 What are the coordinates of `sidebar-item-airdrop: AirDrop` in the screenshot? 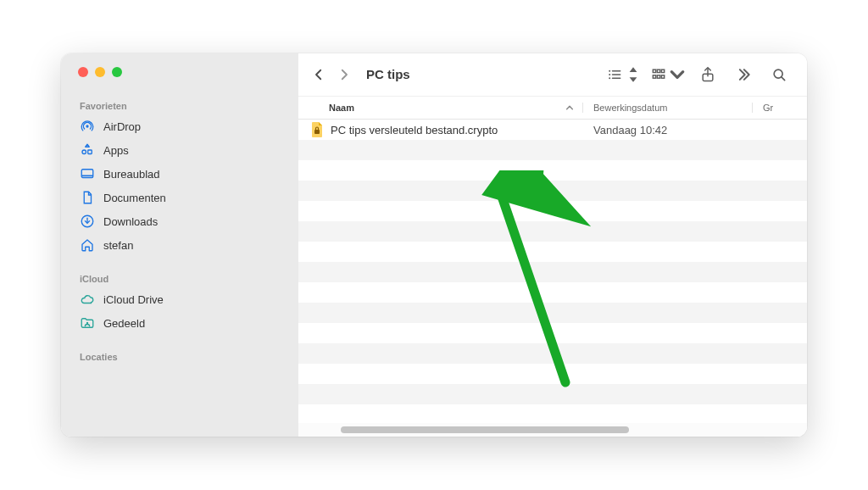 It's located at (180, 126).